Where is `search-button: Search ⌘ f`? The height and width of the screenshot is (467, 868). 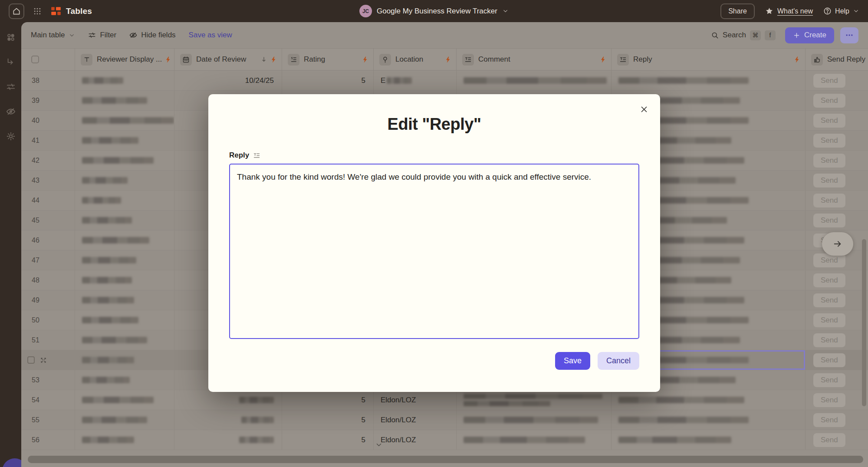 search-button: Search ⌘ f is located at coordinates (743, 36).